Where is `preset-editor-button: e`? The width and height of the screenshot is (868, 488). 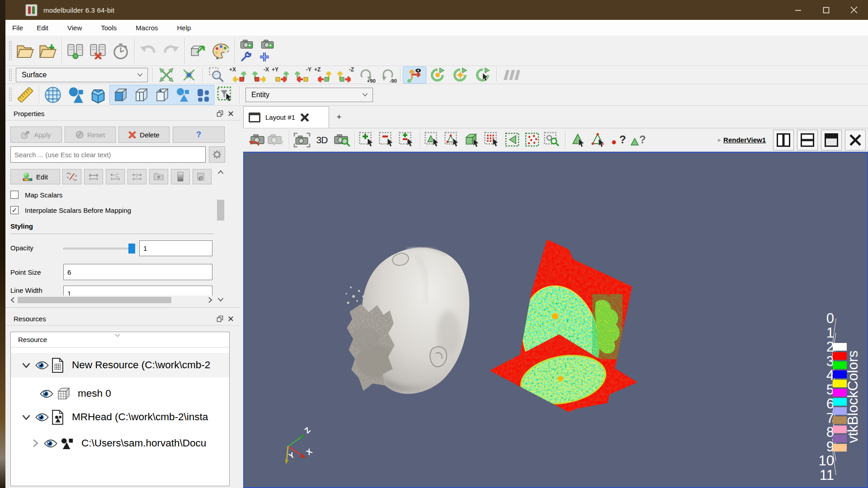 preset-editor-button: e is located at coordinates (202, 177).